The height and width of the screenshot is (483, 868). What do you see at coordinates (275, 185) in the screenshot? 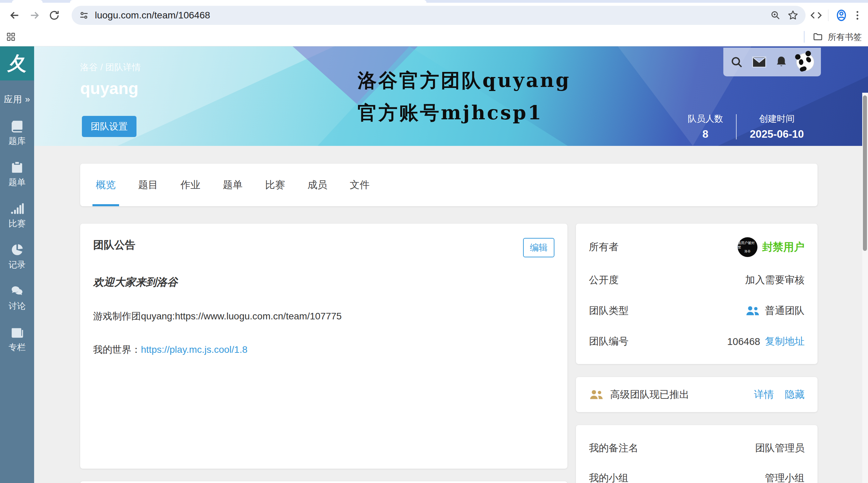
I see `tab-contests: 比赛` at bounding box center [275, 185].